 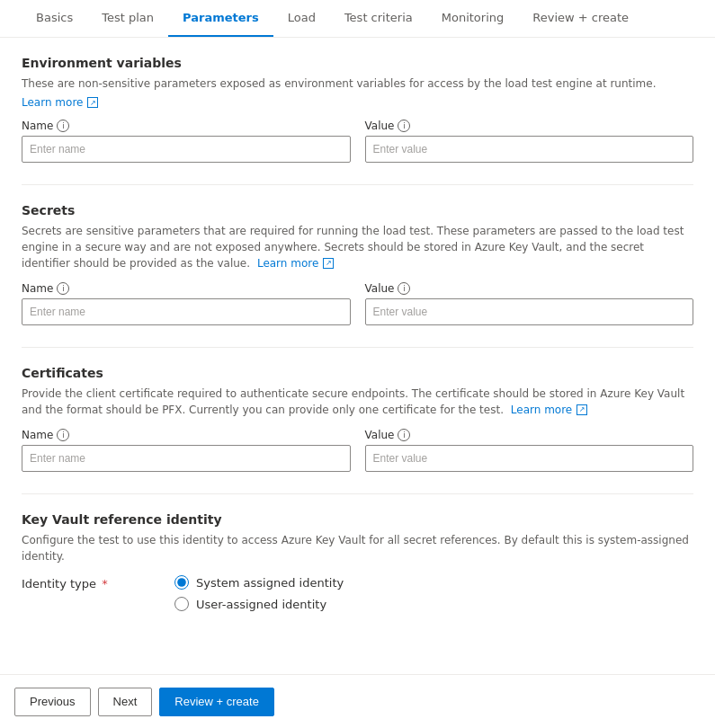 What do you see at coordinates (186, 289) in the screenshot?
I see `secrets-name-label: Name i` at bounding box center [186, 289].